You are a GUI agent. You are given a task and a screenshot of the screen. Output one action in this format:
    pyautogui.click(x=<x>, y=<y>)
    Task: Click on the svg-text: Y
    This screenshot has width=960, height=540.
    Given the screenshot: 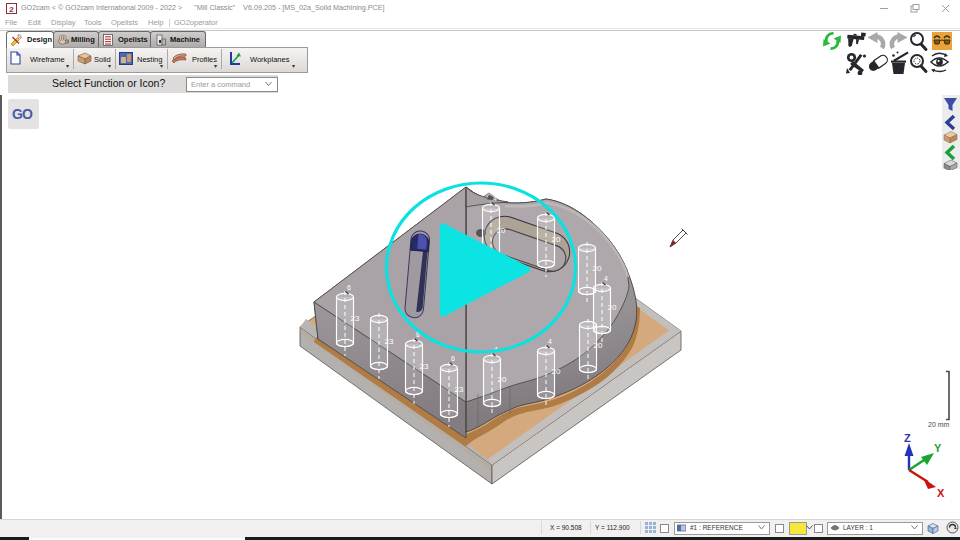 What is the action you would take?
    pyautogui.click(x=938, y=448)
    